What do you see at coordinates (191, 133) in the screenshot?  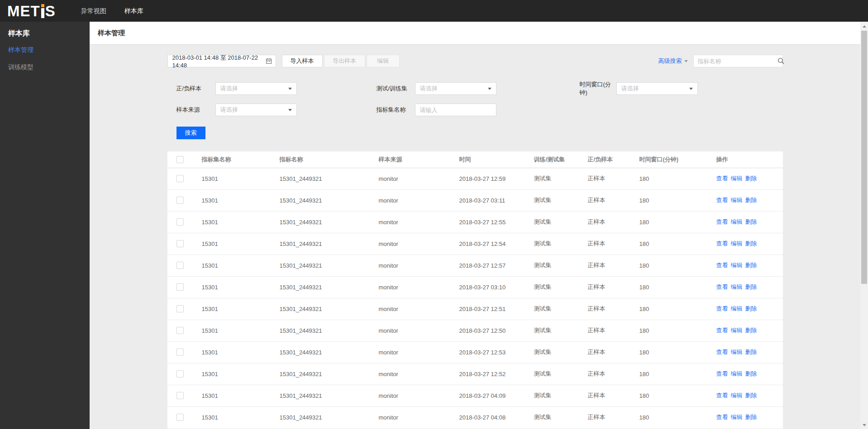 I see `search-button: 搜索` at bounding box center [191, 133].